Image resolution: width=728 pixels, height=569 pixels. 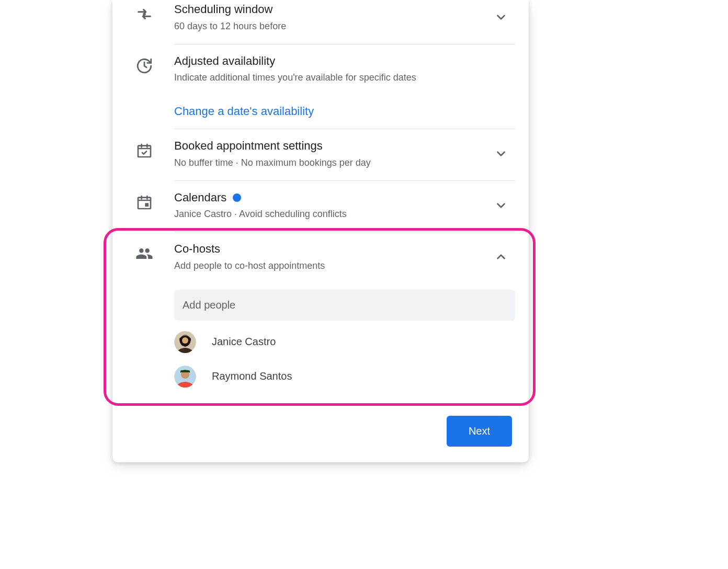 What do you see at coordinates (252, 377) in the screenshot?
I see `person-name: Raymond Santos` at bounding box center [252, 377].